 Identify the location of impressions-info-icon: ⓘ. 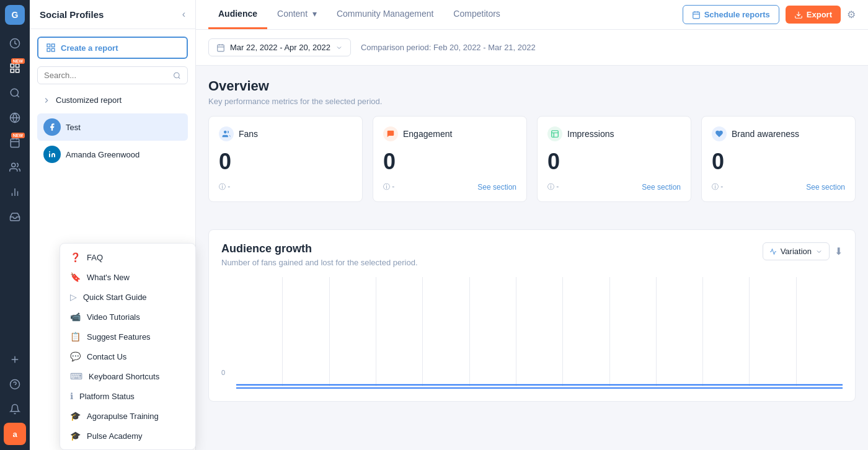
(551, 187).